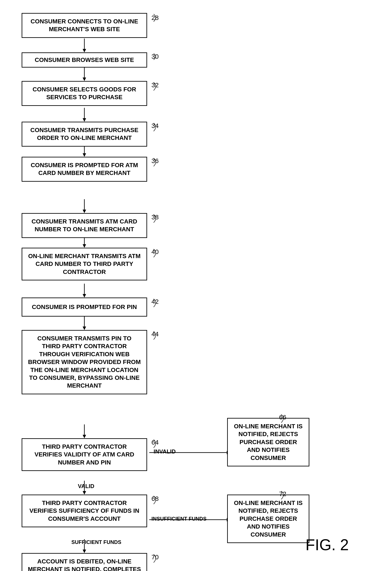 This screenshot has height=571, width=392. I want to click on box-40-label: ON-LINE MERCHANT TRANSMITS ATM CARD NUMB…, so click(84, 264).